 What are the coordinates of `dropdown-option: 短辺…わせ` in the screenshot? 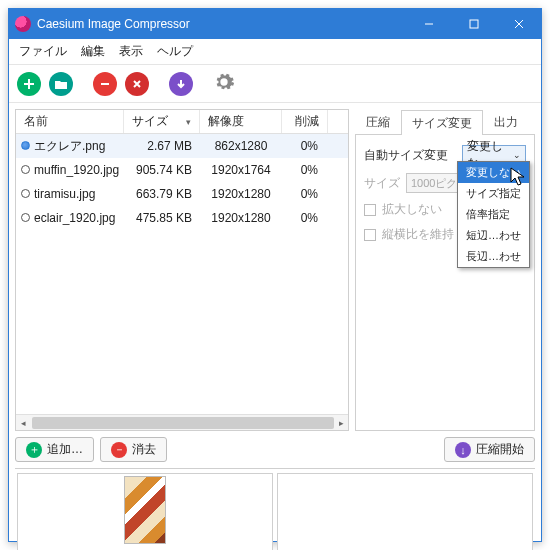 It's located at (494, 236).